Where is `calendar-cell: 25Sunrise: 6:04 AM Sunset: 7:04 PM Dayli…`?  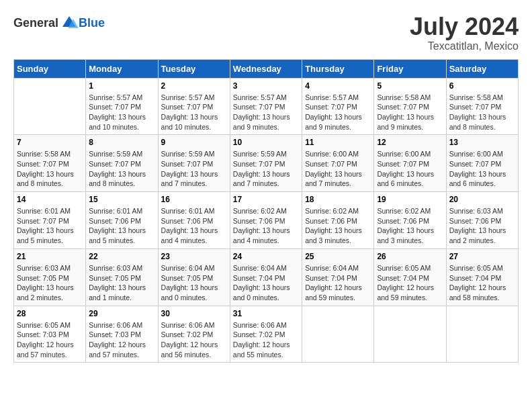 calendar-cell: 25Sunrise: 6:04 AM Sunset: 7:04 PM Dayli… is located at coordinates (339, 277).